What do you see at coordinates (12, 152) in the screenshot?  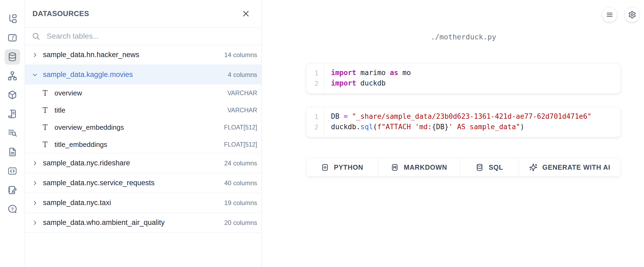 I see `documentation-icon` at bounding box center [12, 152].